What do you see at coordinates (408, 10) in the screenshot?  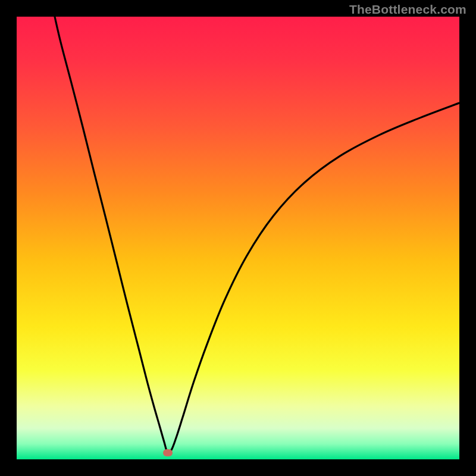 I see `watermark-text: TheBottleneck.com` at bounding box center [408, 10].